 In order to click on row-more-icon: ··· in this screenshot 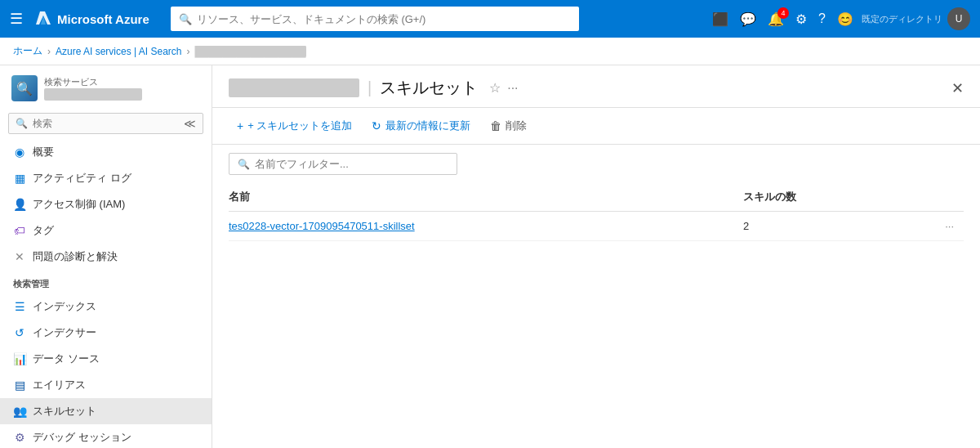, I will do `click(949, 226)`.